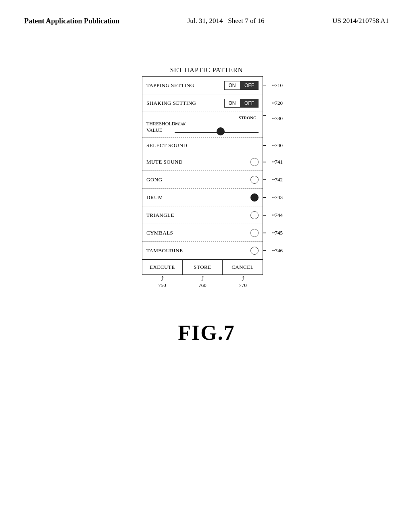 The image size is (413, 532). What do you see at coordinates (226, 21) in the screenshot?
I see `sheet-info: Jul. 31, 2014 Sheet 7 of 16` at bounding box center [226, 21].